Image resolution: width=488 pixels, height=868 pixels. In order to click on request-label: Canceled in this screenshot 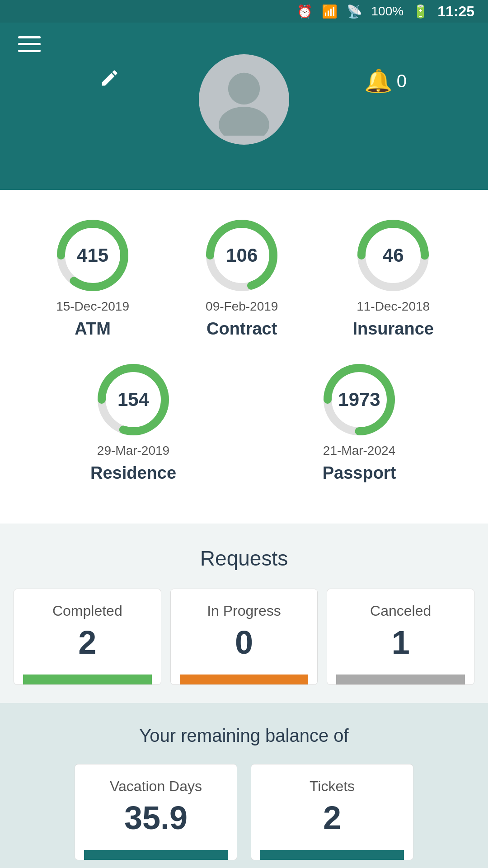, I will do `click(400, 611)`.